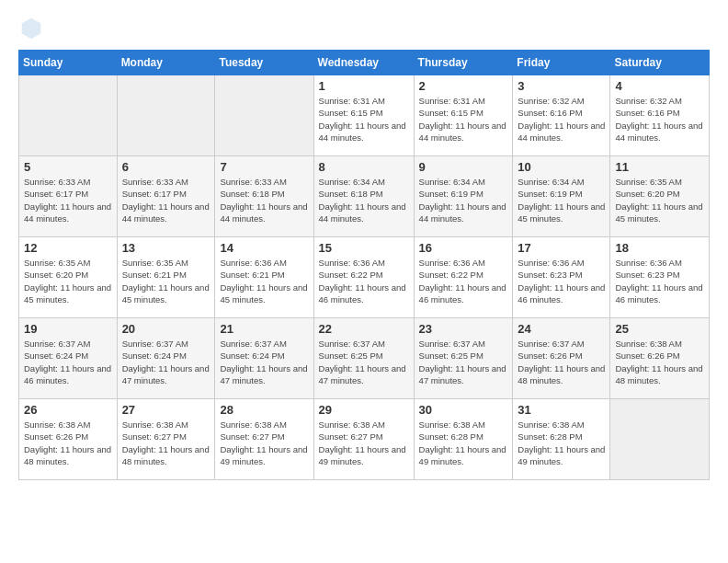  Describe the element at coordinates (68, 278) in the screenshot. I see `calendar-cell: 12Sunrise: 6:35 AM Sunset: 6:20 PM Dayli…` at that location.